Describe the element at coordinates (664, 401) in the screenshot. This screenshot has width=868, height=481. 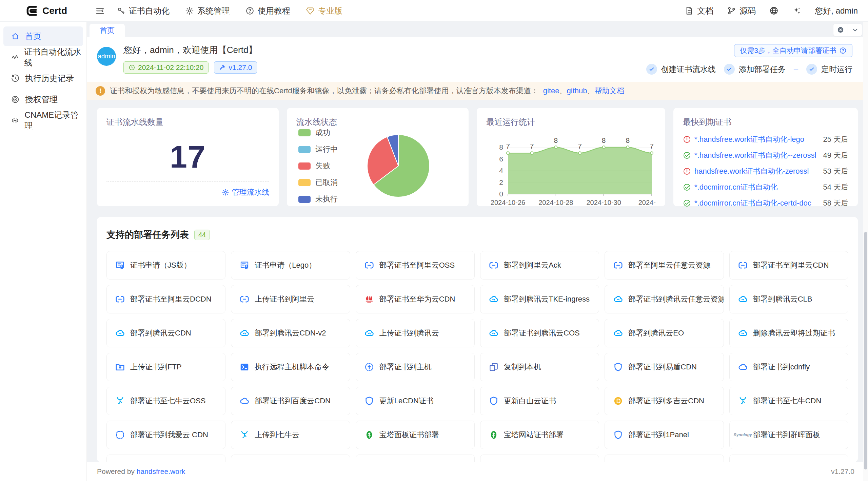
I see `task-card-部署证书到多吉云CDN: 部署证书到多吉云CDN` at that location.